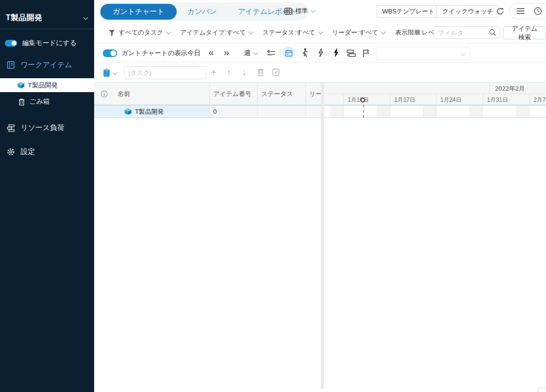 The height and width of the screenshot is (392, 546). What do you see at coordinates (213, 33) in the screenshot?
I see `item-type-label: アイテムタイプ:すべて` at bounding box center [213, 33].